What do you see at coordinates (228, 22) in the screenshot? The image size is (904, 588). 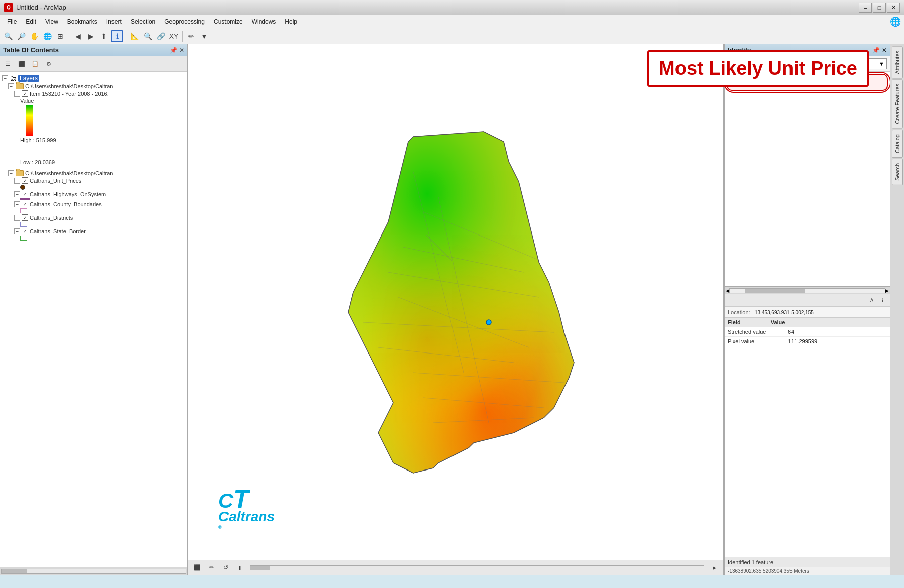 I see `menu-customize: Customize` at bounding box center [228, 22].